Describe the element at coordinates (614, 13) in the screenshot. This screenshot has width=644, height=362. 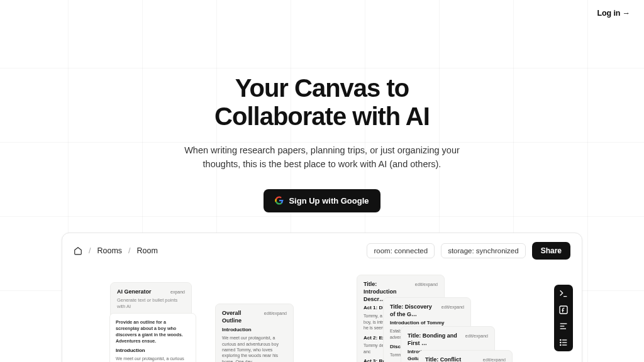
I see `login-link: Log in →` at that location.